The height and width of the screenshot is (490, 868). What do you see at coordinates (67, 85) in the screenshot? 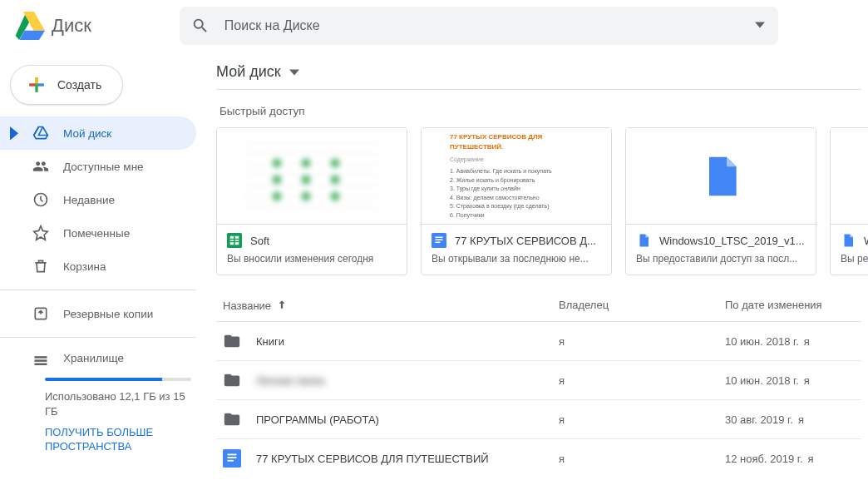
I see `create-button: Создать` at bounding box center [67, 85].